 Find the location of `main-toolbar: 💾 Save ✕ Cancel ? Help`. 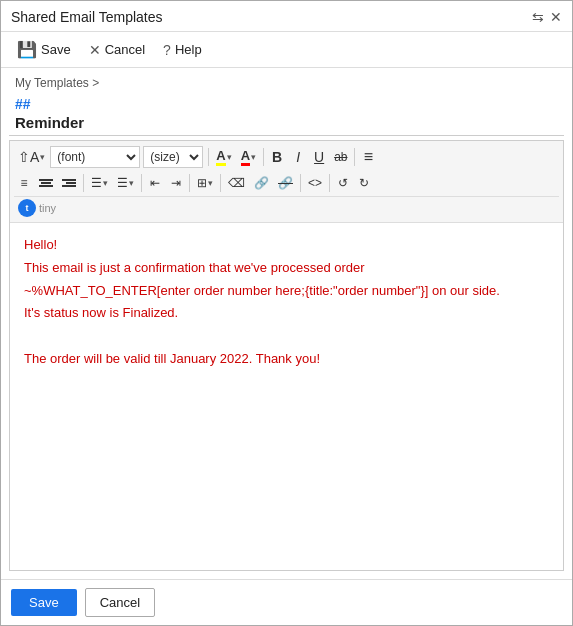

main-toolbar: 💾 Save ✕ Cancel ? Help is located at coordinates (286, 50).